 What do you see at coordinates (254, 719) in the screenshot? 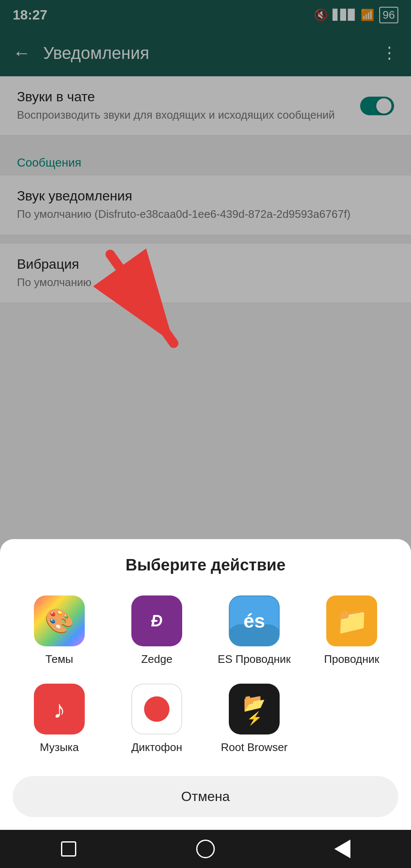
I see `app-item-rootbrowser: 📂 ⚡ Root Browser` at bounding box center [254, 719].